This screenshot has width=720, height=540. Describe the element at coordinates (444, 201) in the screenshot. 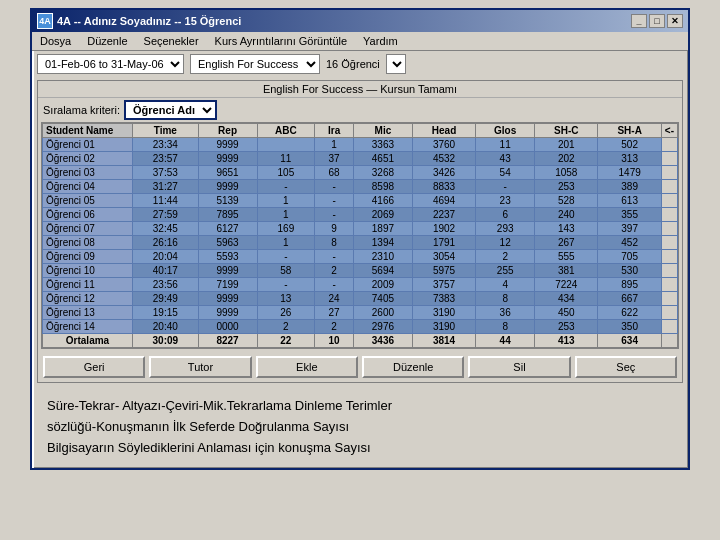

I see `table-cell: 4694` at that location.